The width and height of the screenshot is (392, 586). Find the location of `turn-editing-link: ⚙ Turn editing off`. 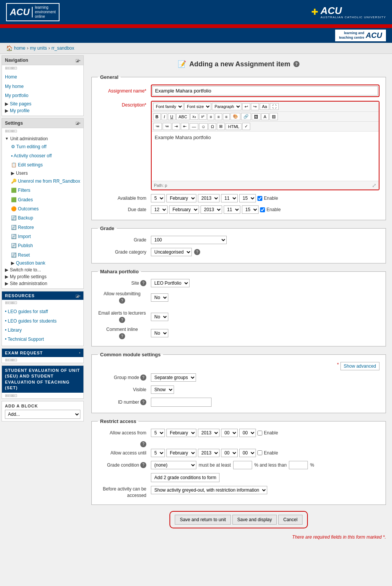

turn-editing-link: ⚙ Turn editing off is located at coordinates (42, 147).